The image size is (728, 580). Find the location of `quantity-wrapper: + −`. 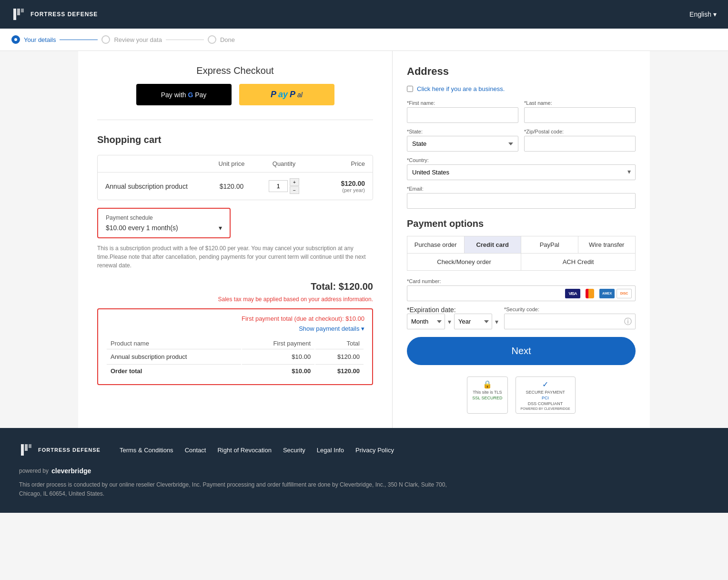

quantity-wrapper: + − is located at coordinates (284, 186).